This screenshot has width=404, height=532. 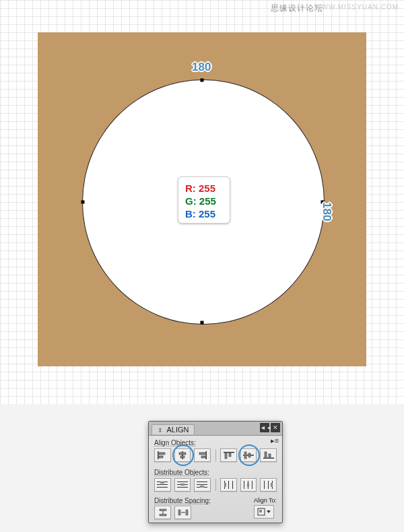 What do you see at coordinates (229, 485) in the screenshot?
I see `dist-left-button` at bounding box center [229, 485].